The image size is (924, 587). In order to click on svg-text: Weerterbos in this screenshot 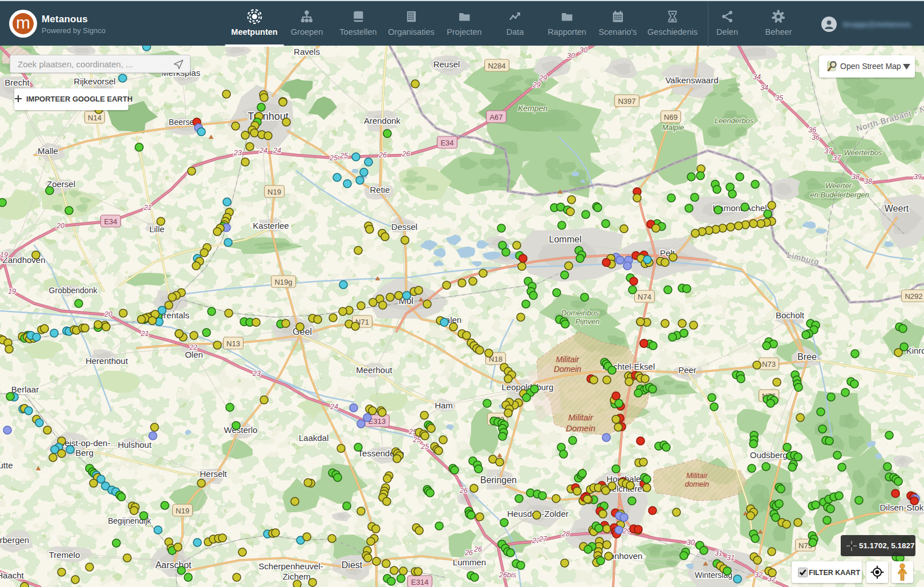, I will do `click(864, 153)`.